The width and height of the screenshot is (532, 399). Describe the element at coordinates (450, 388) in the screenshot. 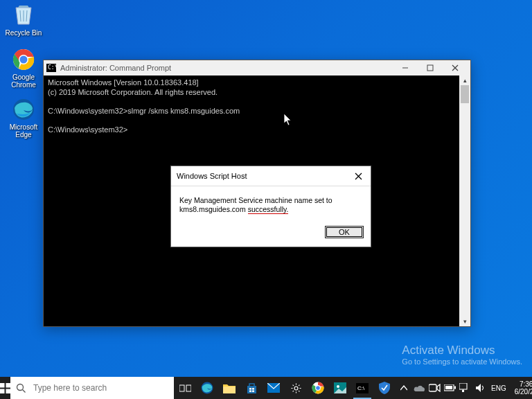

I see `tray-battery-icon` at that location.